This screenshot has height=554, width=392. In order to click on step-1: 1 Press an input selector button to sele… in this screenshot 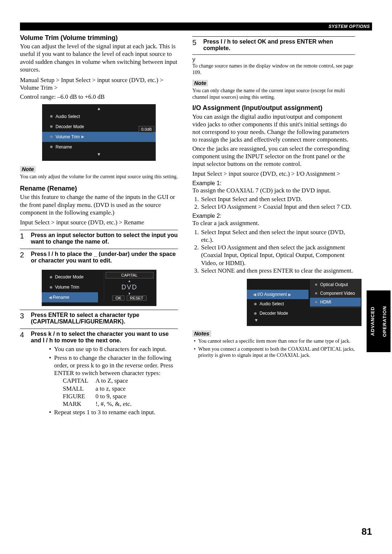, I will do `click(99, 237)`.